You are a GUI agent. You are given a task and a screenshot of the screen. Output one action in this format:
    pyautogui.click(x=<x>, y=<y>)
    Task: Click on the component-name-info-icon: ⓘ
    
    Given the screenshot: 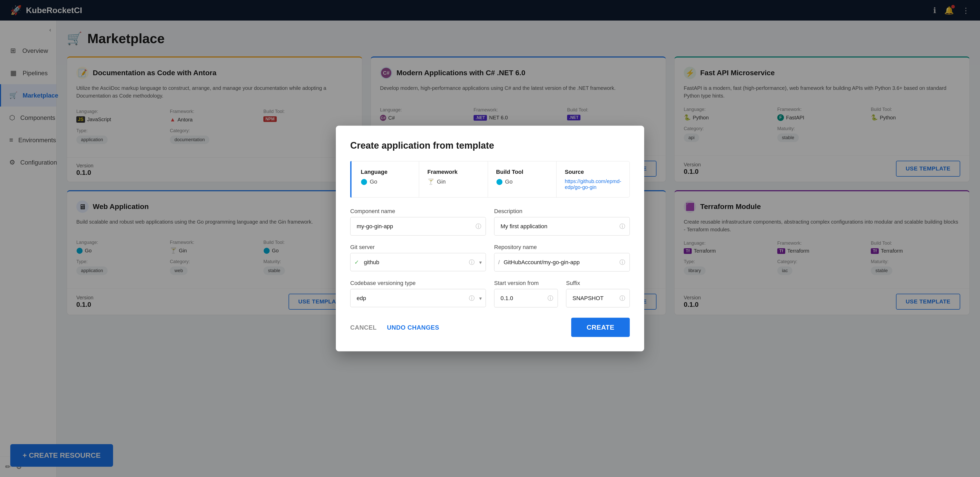 What is the action you would take?
    pyautogui.click(x=479, y=227)
    